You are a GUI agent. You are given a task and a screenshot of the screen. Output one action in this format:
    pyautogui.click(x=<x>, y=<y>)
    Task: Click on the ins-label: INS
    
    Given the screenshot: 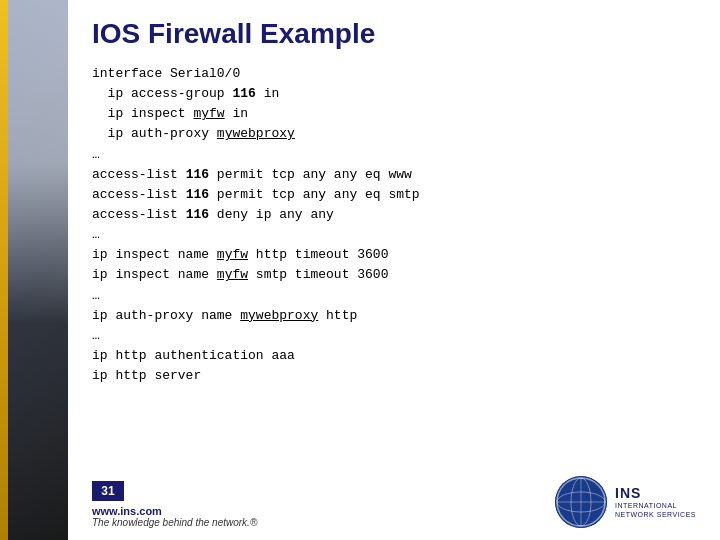 What is the action you would take?
    pyautogui.click(x=656, y=493)
    